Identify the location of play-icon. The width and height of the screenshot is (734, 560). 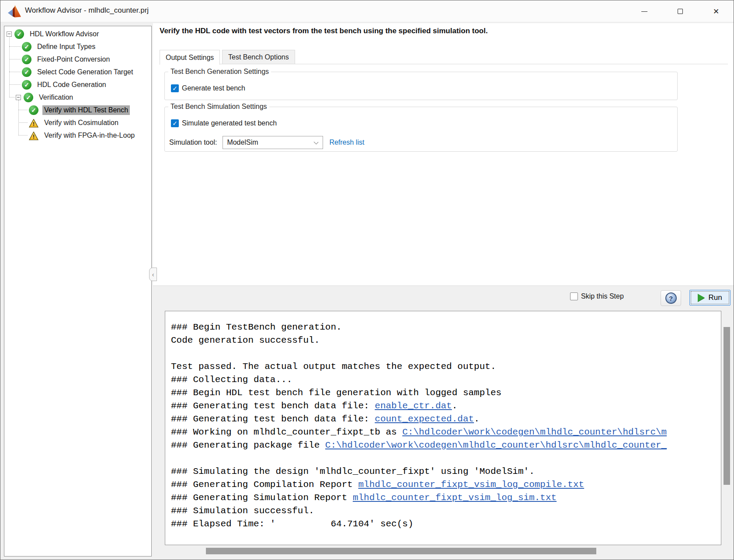
(701, 298).